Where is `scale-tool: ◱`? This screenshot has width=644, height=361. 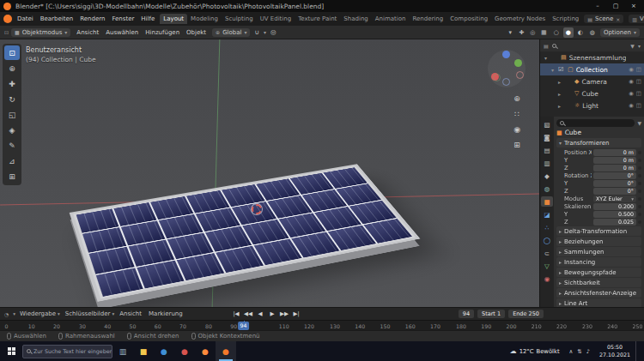 scale-tool: ◱ is located at coordinates (12, 115).